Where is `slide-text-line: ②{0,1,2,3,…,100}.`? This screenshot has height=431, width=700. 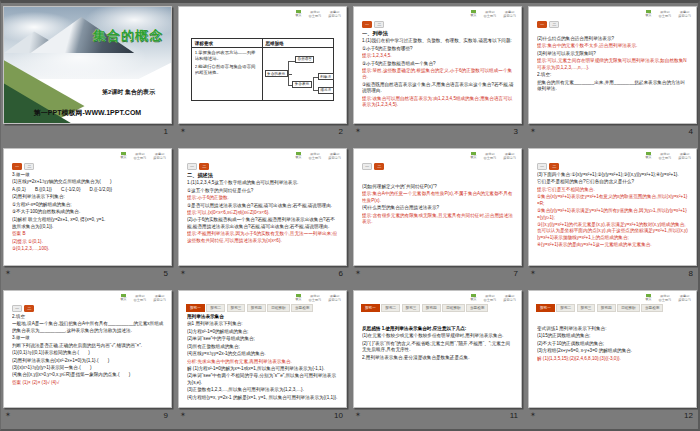 slide-text-line: ②{0,1,2,3,…,100}. is located at coordinates (88, 249).